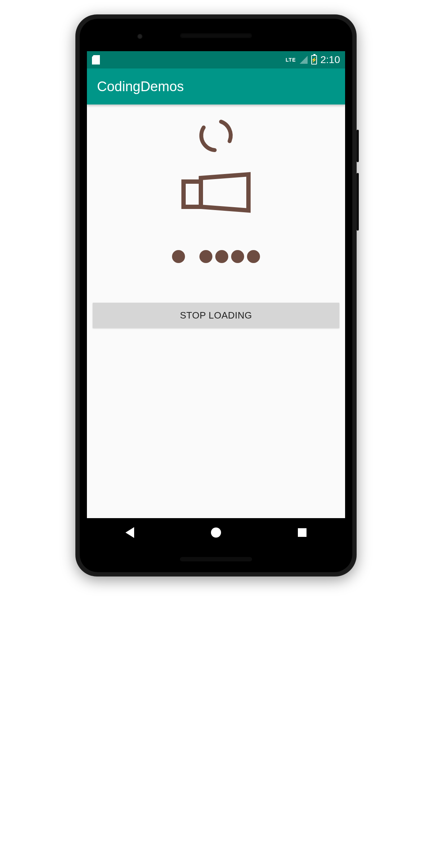  Describe the element at coordinates (330, 60) in the screenshot. I see `status-clock: 2:10` at that location.